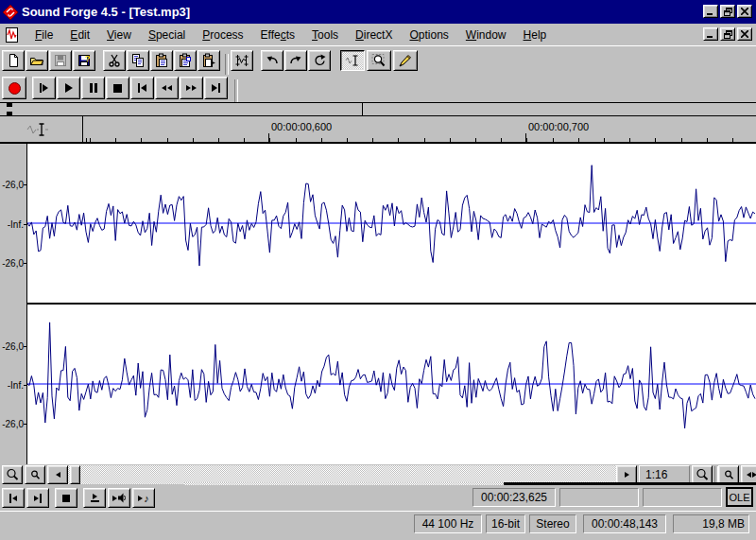 The image size is (756, 540). I want to click on save-as-button: ?, so click(84, 61).